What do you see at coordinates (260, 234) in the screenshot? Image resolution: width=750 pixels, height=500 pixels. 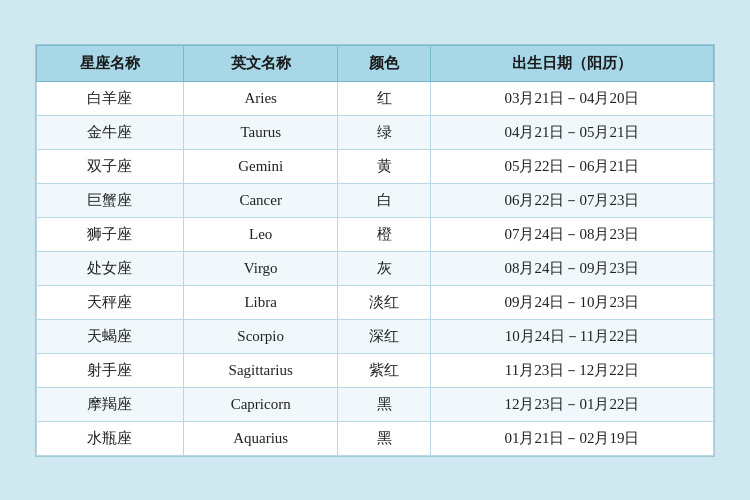 I see `cell-english-name: Leo` at bounding box center [260, 234].